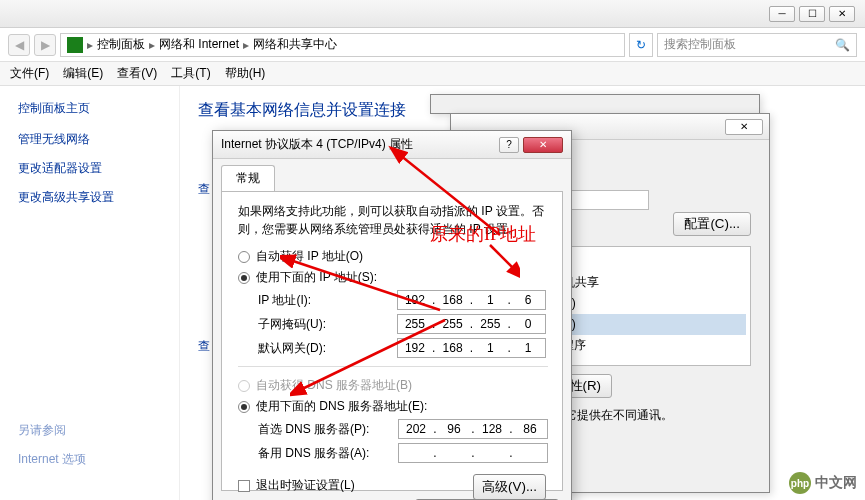 This screenshot has width=865, height=500. What do you see at coordinates (757, 45) in the screenshot?
I see `search-input: 搜索控制面板 🔍` at bounding box center [757, 45].